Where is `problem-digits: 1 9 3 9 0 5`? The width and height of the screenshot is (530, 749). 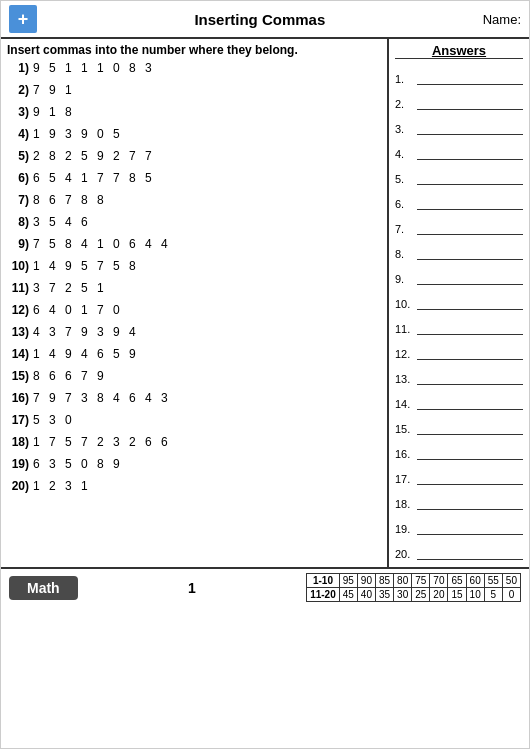
problem-digits: 1 9 3 9 0 5 is located at coordinates (78, 134).